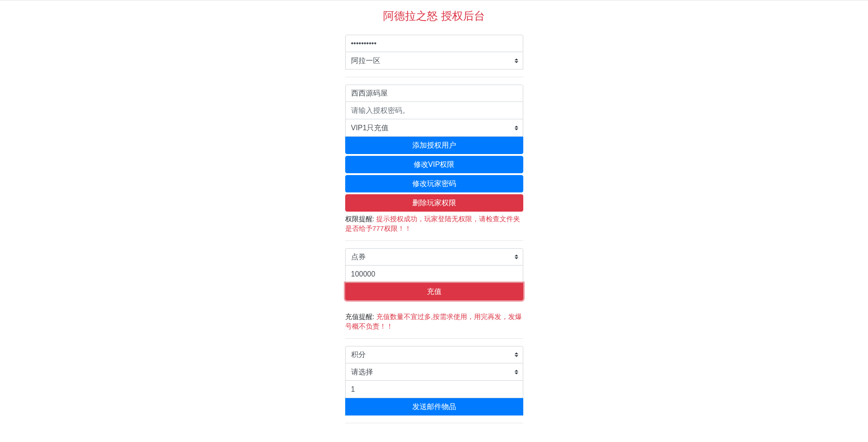  I want to click on add-auth-user-button: 添加授权用户, so click(434, 145).